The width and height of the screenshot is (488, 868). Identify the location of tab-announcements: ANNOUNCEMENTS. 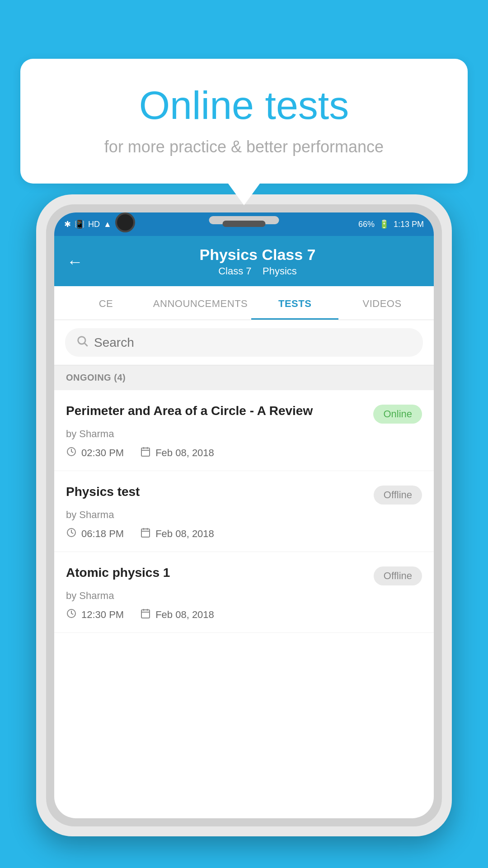
(201, 303).